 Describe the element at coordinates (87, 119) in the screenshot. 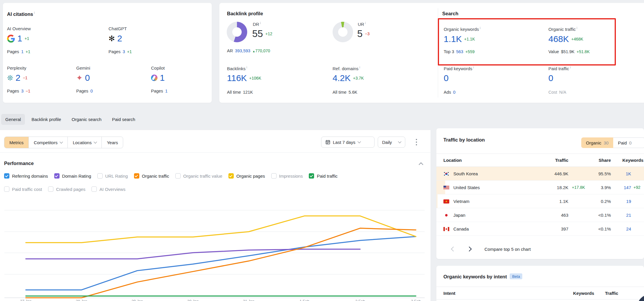

I see `tab-organic-search: Organic search` at that location.